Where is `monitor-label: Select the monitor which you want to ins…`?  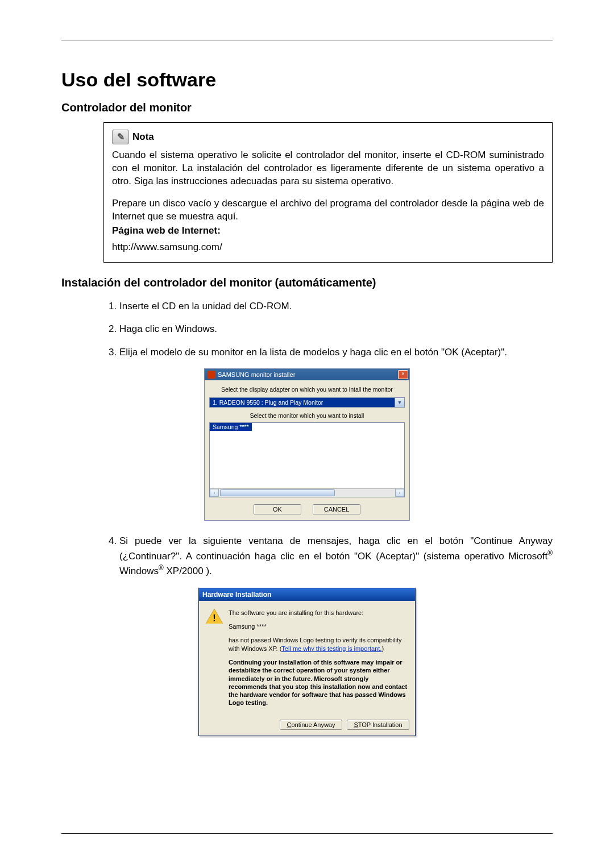
monitor-label: Select the monitor which you want to ins… is located at coordinates (307, 416).